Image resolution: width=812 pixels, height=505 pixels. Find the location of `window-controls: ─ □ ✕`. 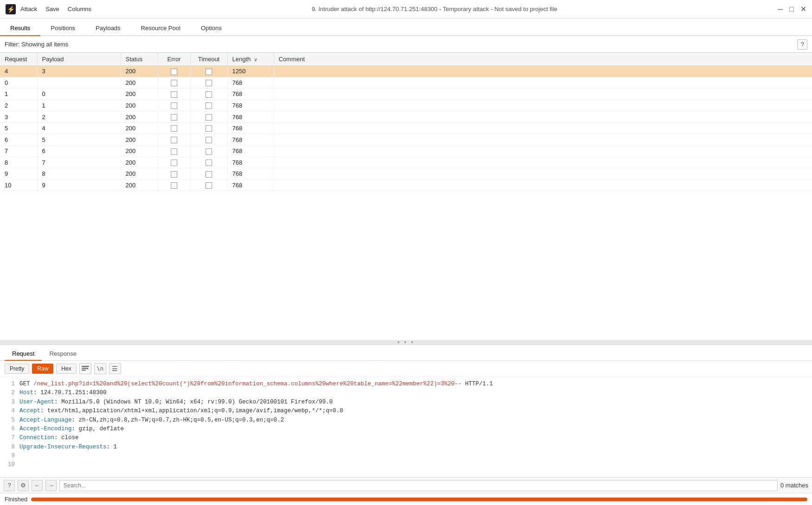

window-controls: ─ □ ✕ is located at coordinates (792, 9).